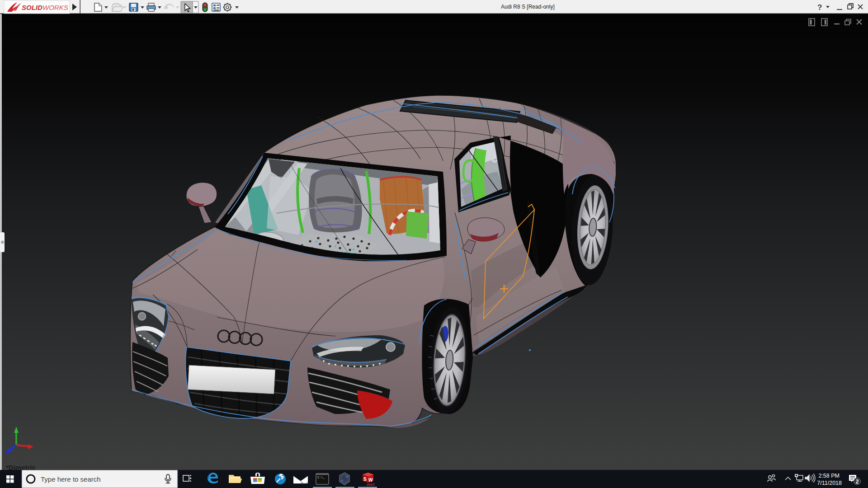 The height and width of the screenshot is (488, 868). I want to click on svg-text: WORKS, so click(55, 7).